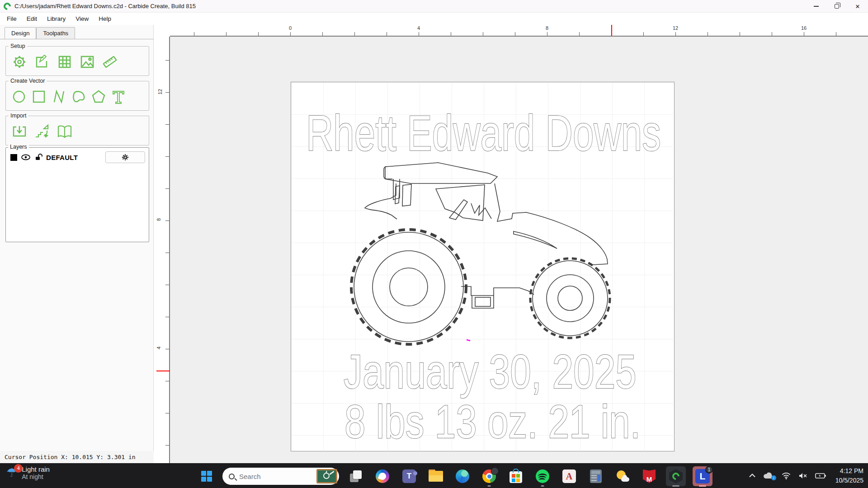  What do you see at coordinates (79, 97) in the screenshot?
I see `curve-tool-icon` at bounding box center [79, 97].